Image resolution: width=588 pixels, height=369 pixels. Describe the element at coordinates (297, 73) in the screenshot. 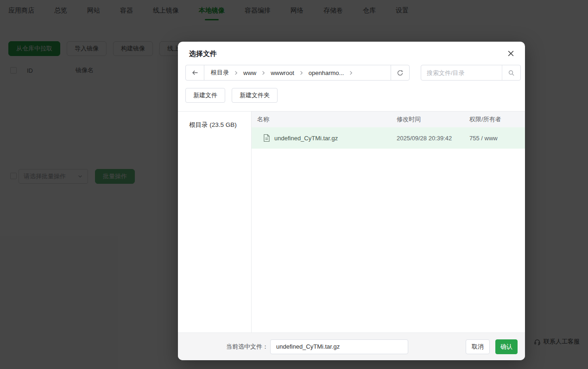

I see `breadcrumb: 根目录 www wwwroot openharmo...` at that location.